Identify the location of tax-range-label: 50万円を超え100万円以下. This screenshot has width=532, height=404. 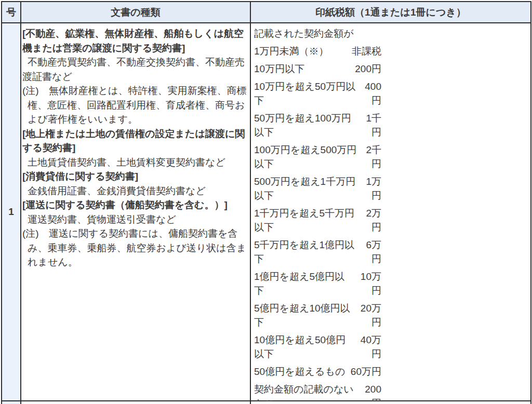
(307, 125).